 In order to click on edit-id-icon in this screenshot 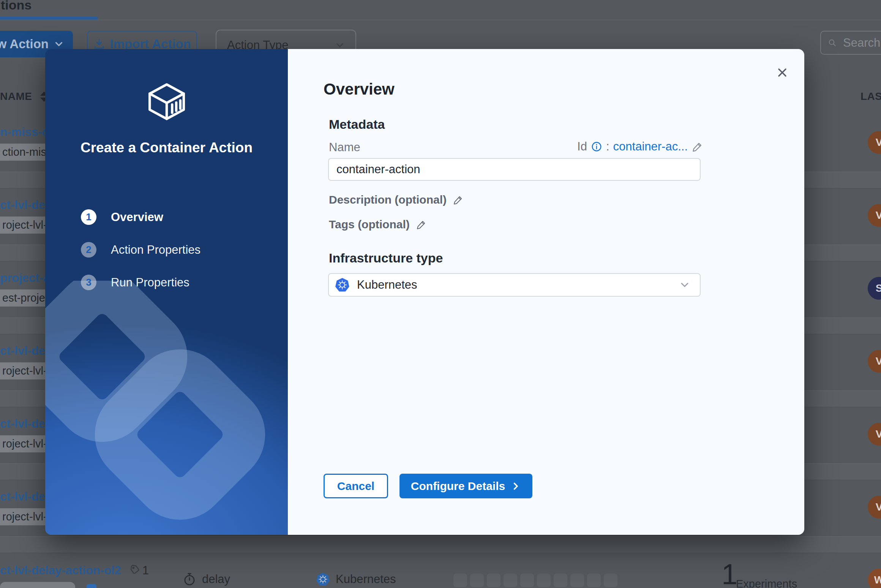, I will do `click(697, 147)`.